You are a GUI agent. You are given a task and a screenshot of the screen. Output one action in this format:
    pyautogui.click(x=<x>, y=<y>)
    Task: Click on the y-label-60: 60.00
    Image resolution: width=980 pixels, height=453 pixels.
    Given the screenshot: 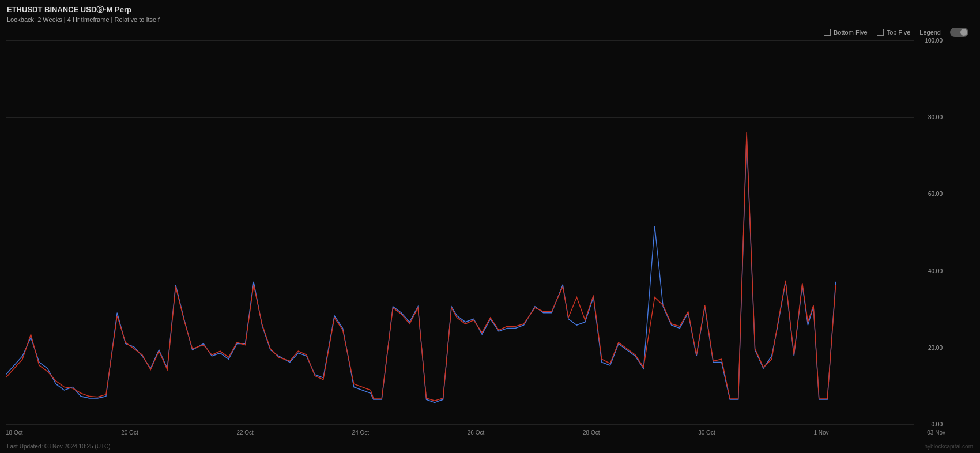 What is the action you would take?
    pyautogui.click(x=935, y=194)
    